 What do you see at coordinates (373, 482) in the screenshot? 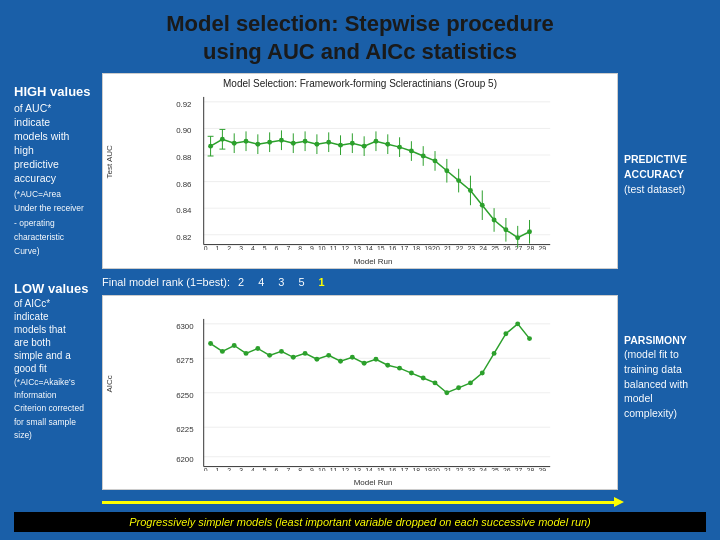
I see `bottom-chart-x-label: Model Run` at bounding box center [373, 482].